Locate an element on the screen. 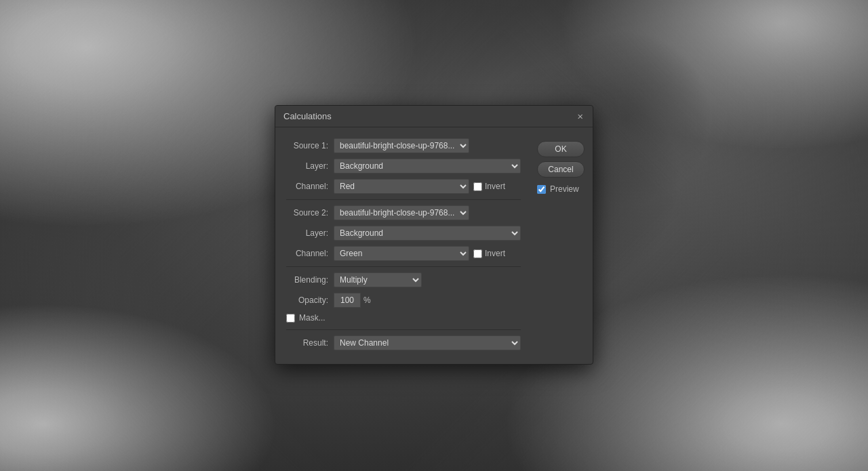  layer2-row: Layer: Background is located at coordinates (403, 233).